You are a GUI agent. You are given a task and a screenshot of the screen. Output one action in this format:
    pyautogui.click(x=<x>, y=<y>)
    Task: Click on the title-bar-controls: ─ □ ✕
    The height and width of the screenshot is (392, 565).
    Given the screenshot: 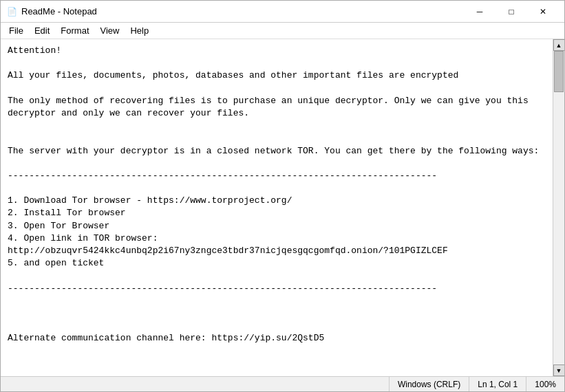 What is the action you would take?
    pyautogui.click(x=511, y=12)
    